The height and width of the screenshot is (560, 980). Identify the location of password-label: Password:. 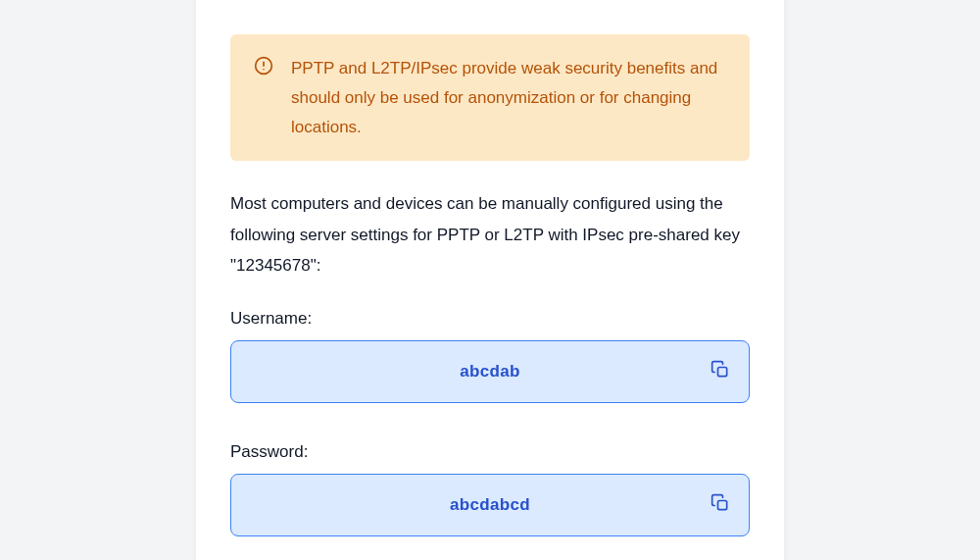
(490, 452).